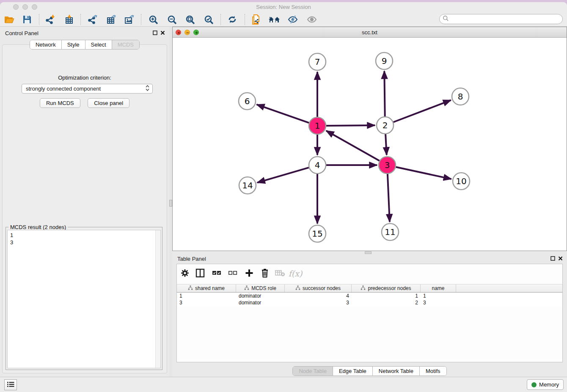  What do you see at coordinates (206, 288) in the screenshot?
I see `column-header-shared-name: shared name` at bounding box center [206, 288].